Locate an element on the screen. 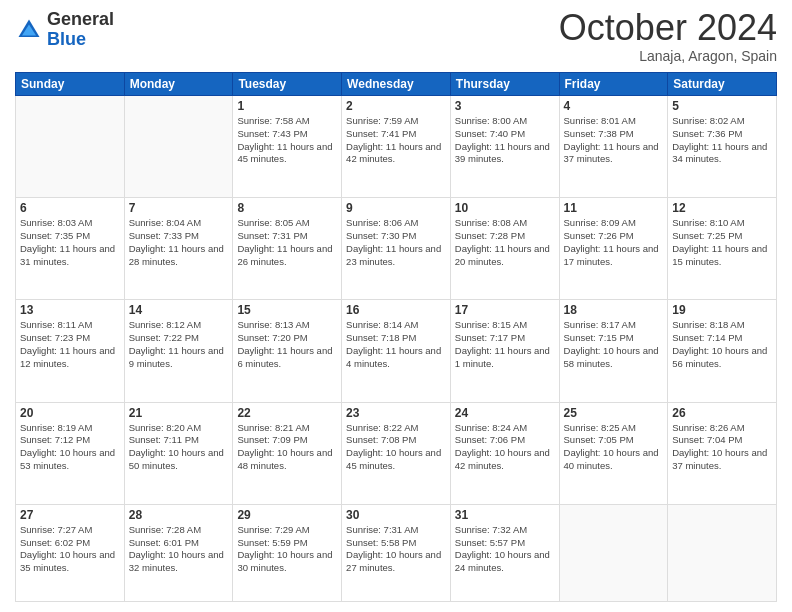 This screenshot has width=792, height=612. day-number: 21 is located at coordinates (179, 413).